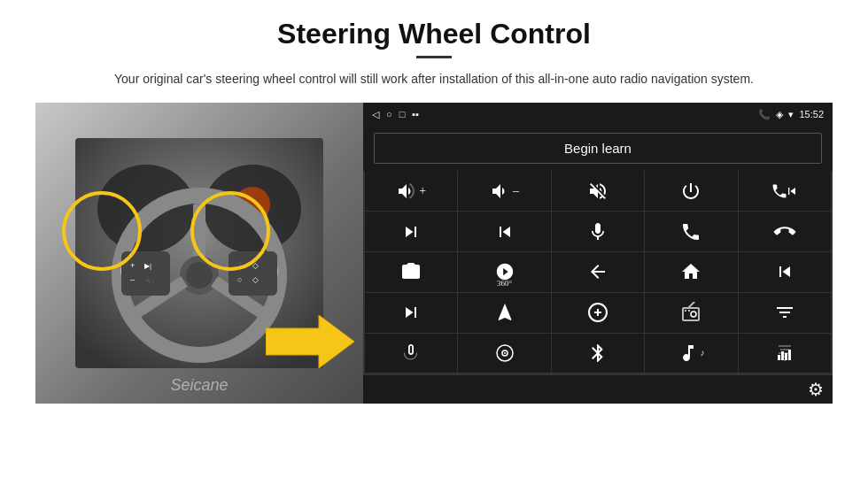  Describe the element at coordinates (102, 231) in the screenshot. I see `yellow-circle-left` at that location.